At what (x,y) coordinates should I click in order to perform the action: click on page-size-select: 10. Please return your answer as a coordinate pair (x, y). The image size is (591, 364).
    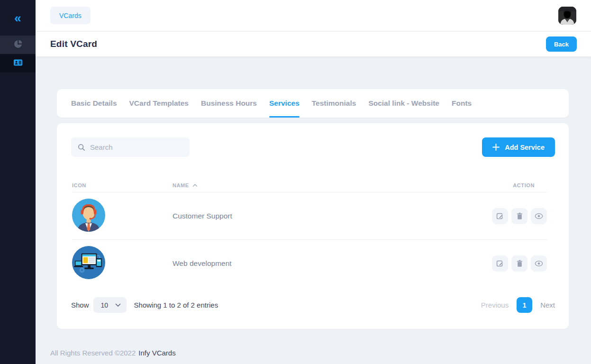
    Looking at the image, I should click on (110, 305).